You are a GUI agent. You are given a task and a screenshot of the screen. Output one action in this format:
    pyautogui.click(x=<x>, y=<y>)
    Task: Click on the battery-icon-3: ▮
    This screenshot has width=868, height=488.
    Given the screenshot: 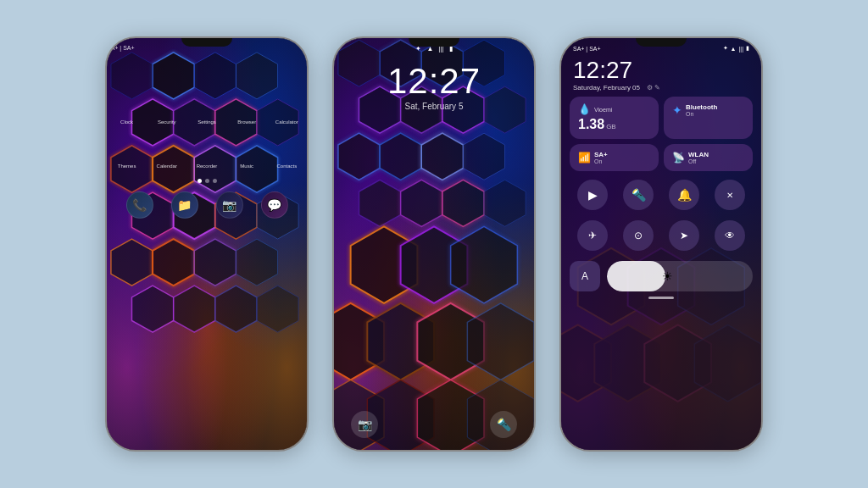 What is the action you would take?
    pyautogui.click(x=748, y=48)
    